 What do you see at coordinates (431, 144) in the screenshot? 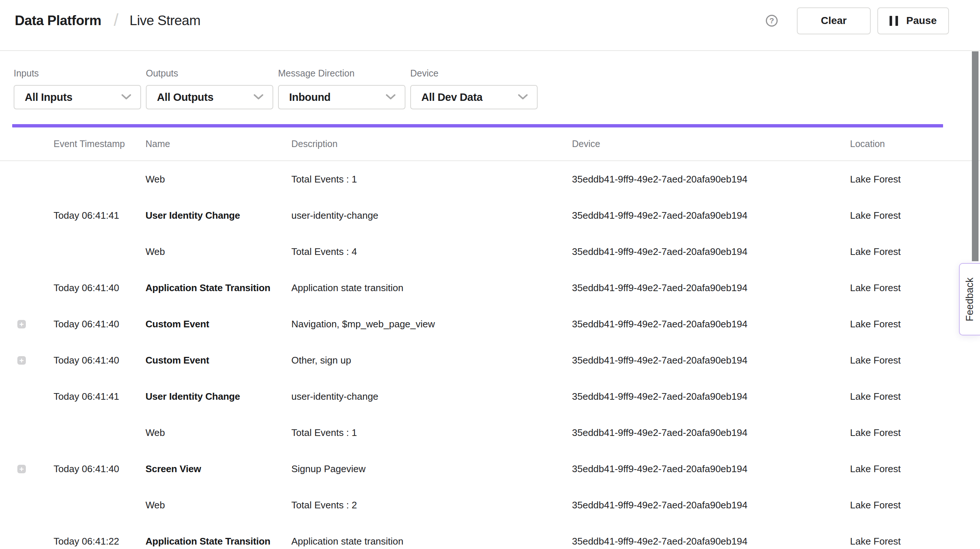
I see `column-description: Description` at bounding box center [431, 144].